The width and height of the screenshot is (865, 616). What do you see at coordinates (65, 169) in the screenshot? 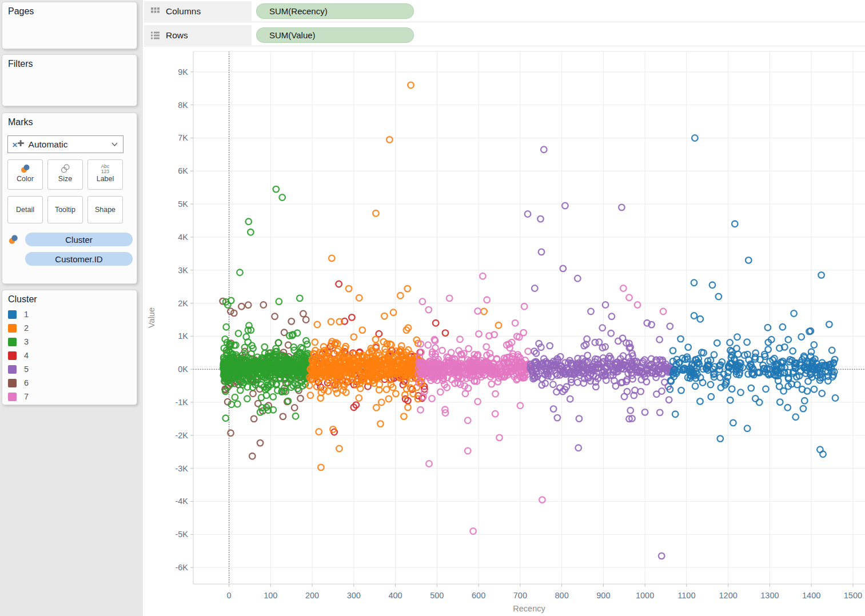
I see `size-circles-icon` at bounding box center [65, 169].